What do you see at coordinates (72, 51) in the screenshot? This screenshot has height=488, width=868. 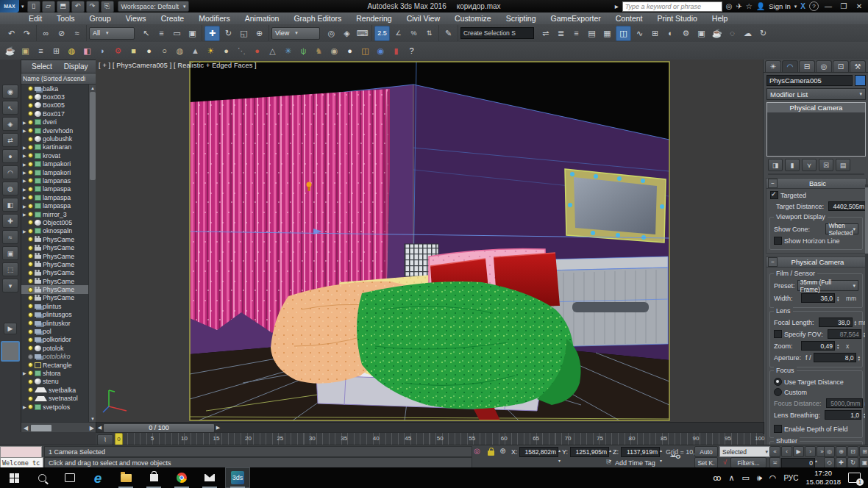 I see `light-lister-icon: ◍` at bounding box center [72, 51].